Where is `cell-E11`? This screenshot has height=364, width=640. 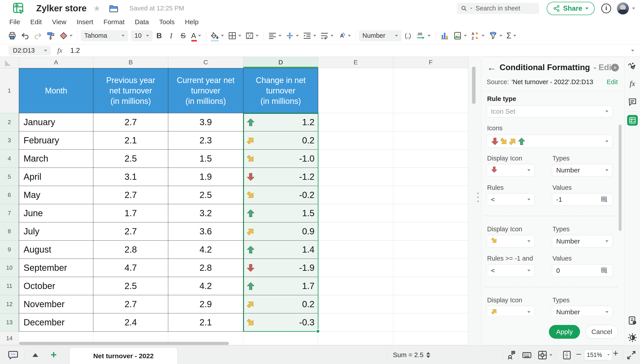 cell-E11 is located at coordinates (356, 286).